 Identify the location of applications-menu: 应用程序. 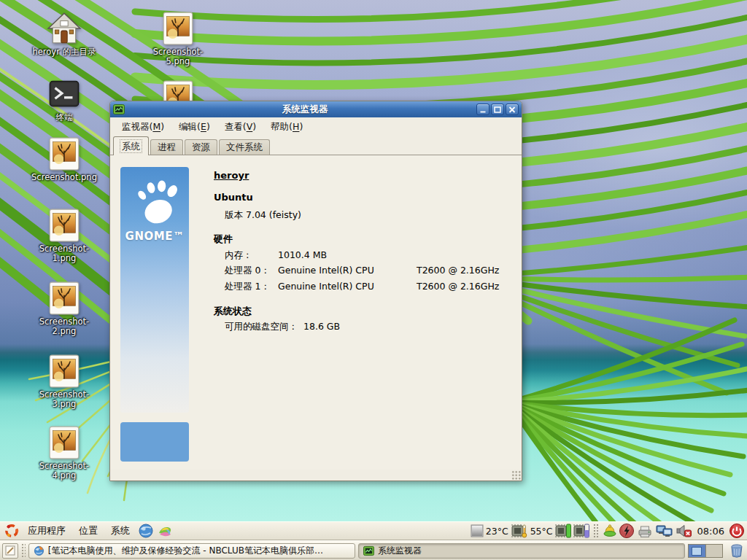
(47, 531).